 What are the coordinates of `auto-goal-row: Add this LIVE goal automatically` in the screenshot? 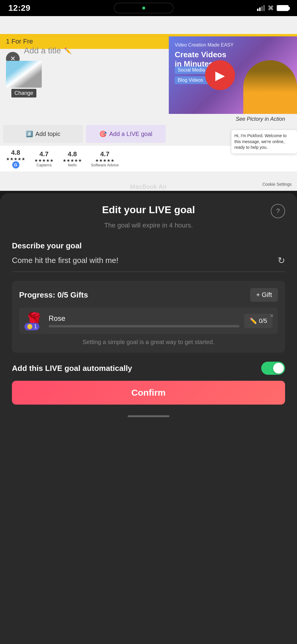 It's located at (148, 368).